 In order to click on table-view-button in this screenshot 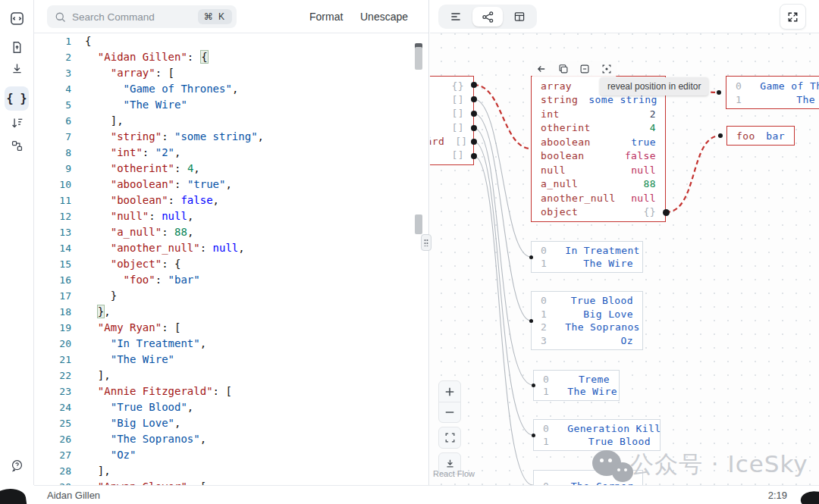, I will do `click(519, 17)`.